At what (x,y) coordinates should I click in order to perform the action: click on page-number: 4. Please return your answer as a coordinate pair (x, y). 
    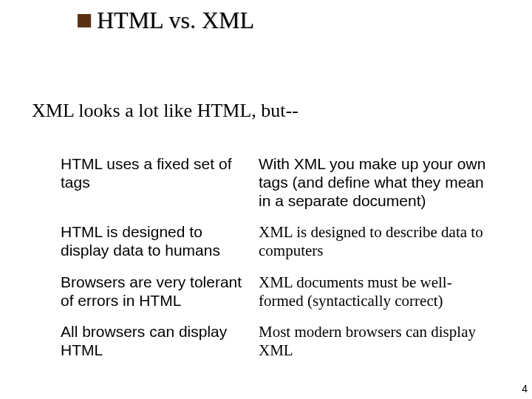
    Looking at the image, I should click on (525, 389).